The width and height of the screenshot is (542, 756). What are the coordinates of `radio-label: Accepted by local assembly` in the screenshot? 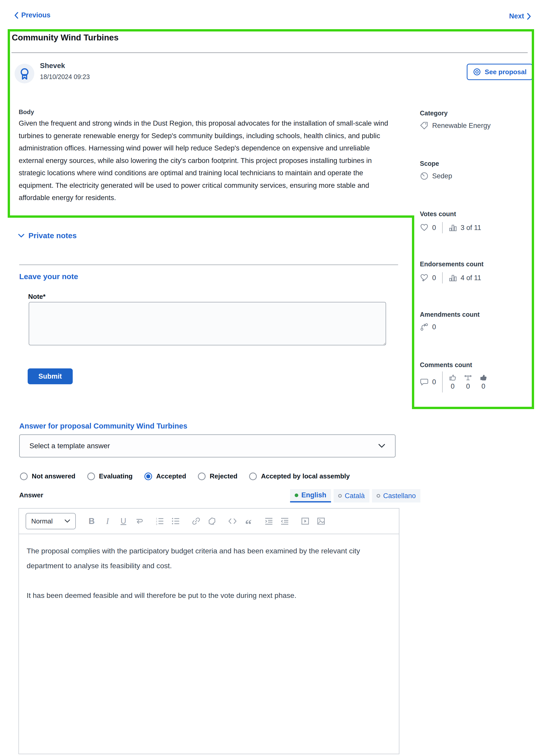 It's located at (306, 476).